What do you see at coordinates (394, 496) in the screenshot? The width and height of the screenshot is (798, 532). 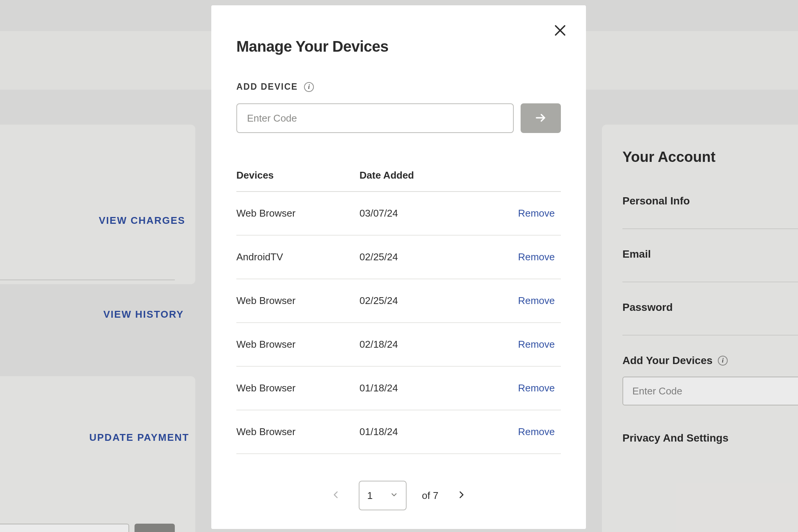 I see `chevron-down-icon` at bounding box center [394, 496].